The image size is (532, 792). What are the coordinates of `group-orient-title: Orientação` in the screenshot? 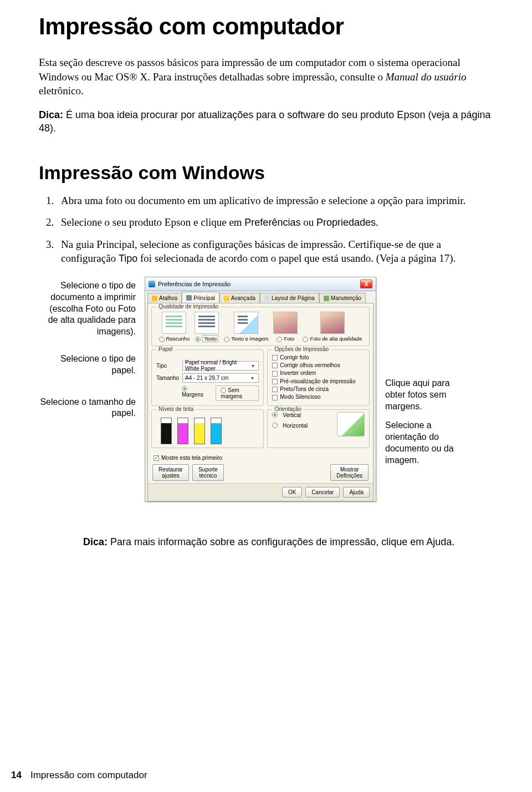 It's located at (288, 409).